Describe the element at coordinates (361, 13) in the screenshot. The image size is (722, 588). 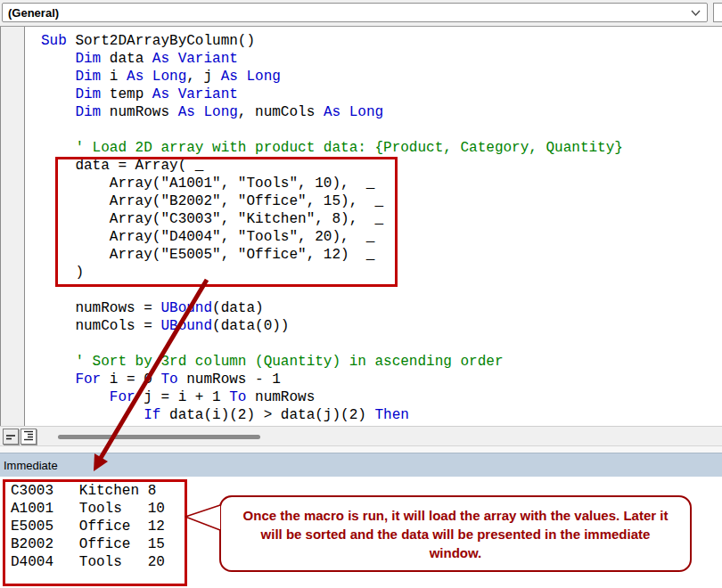
I see `procedure-toolbar: (General)` at that location.